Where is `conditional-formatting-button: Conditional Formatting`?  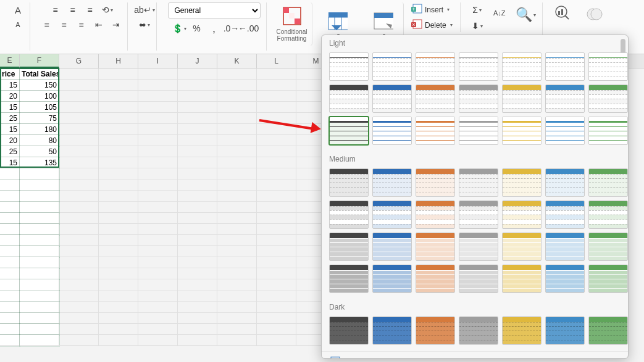
conditional-formatting-button: Conditional Formatting is located at coordinates (292, 24).